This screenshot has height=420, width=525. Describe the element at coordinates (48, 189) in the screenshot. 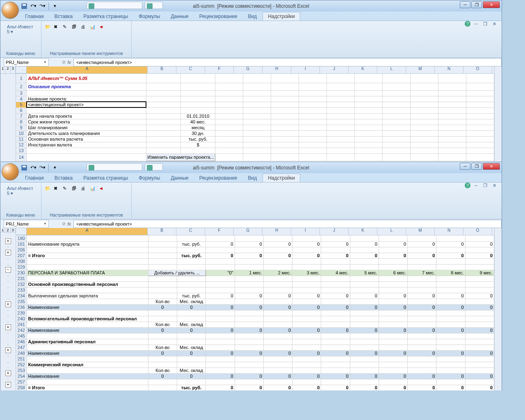

I see `toolbar-icon-1: 📁` at that location.